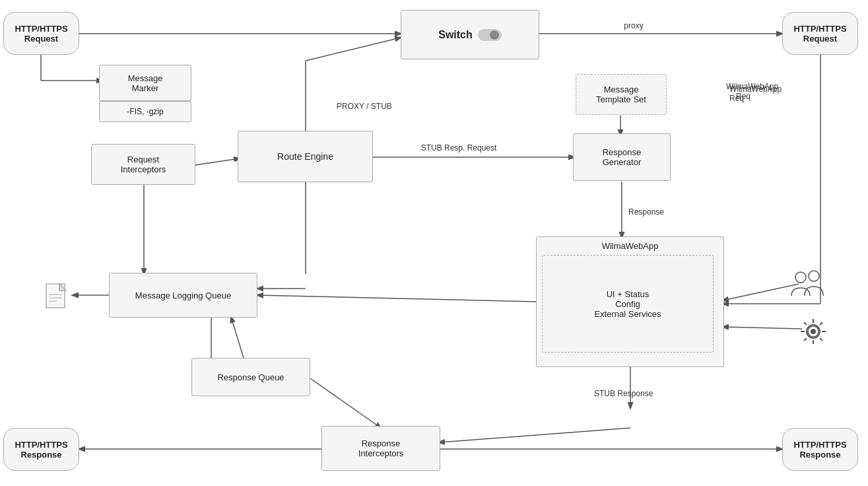 This screenshot has height=486, width=868. Describe the element at coordinates (41, 449) in the screenshot. I see `http-response-left: HTTP/HTTPS Response` at that location.